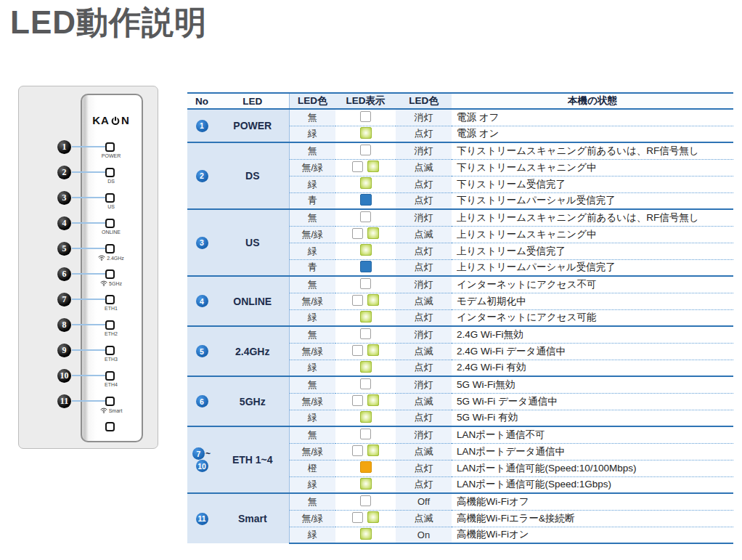 Image resolution: width=742 pixels, height=560 pixels. What do you see at coordinates (592, 267) in the screenshot?
I see `device-status-cell: 上りストリームパーシャル受信完了` at bounding box center [592, 267].